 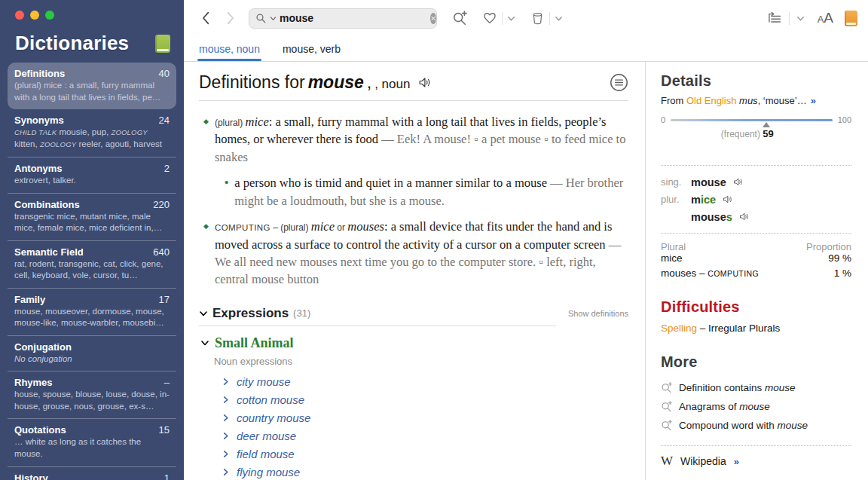 I want to click on definition-text: a person who is timid and quiet in a man…, so click(x=431, y=191).